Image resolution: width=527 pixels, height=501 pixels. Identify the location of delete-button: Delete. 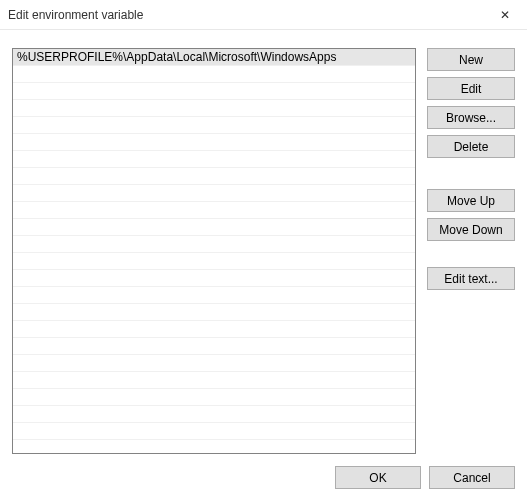
(471, 146).